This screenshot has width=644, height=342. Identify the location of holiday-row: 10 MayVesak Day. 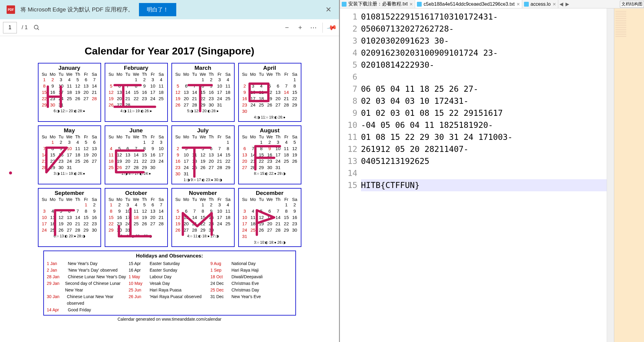
(170, 283).